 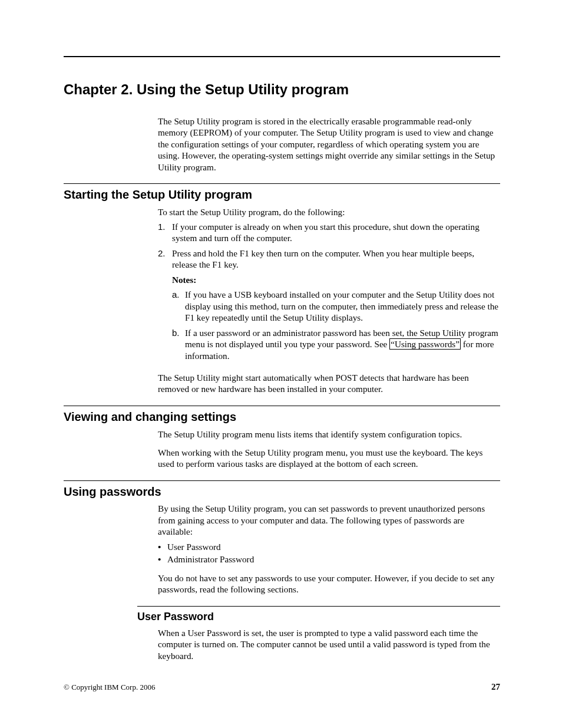 What do you see at coordinates (329, 644) in the screenshot?
I see `user-password-p1: When a User Password is set, the user is…` at bounding box center [329, 644].